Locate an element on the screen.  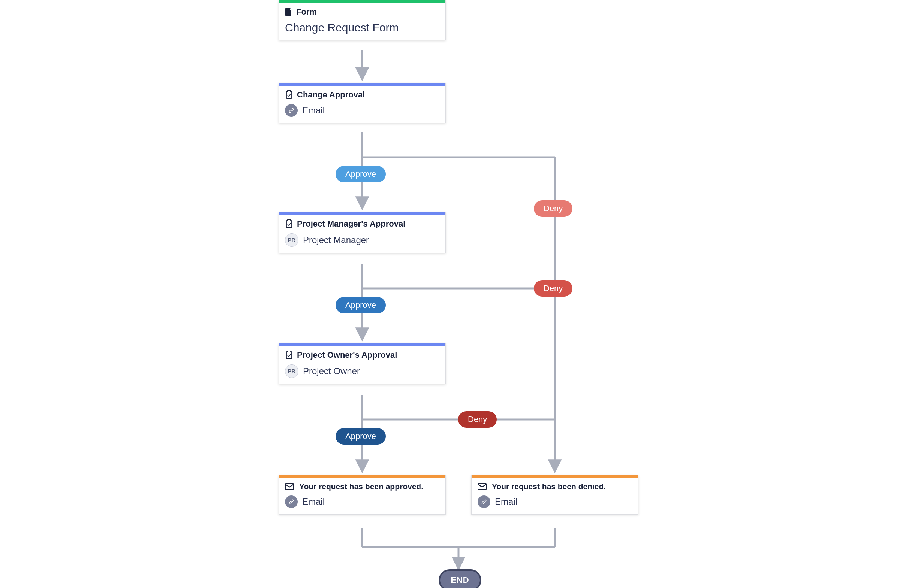
node-header: Change Approval is located at coordinates (362, 94).